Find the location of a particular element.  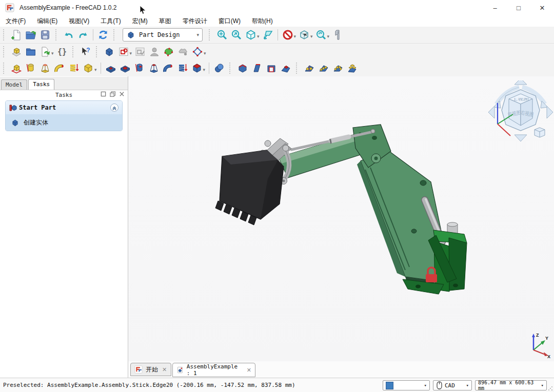

hole-button is located at coordinates (125, 69).